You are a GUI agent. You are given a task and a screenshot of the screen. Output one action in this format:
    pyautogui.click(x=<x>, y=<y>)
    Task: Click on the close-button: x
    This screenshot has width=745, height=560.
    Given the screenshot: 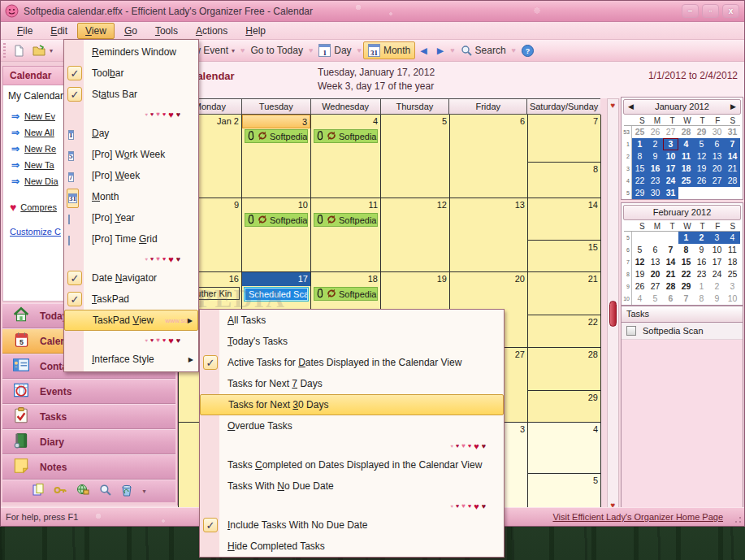 What is the action you would take?
    pyautogui.click(x=731, y=11)
    